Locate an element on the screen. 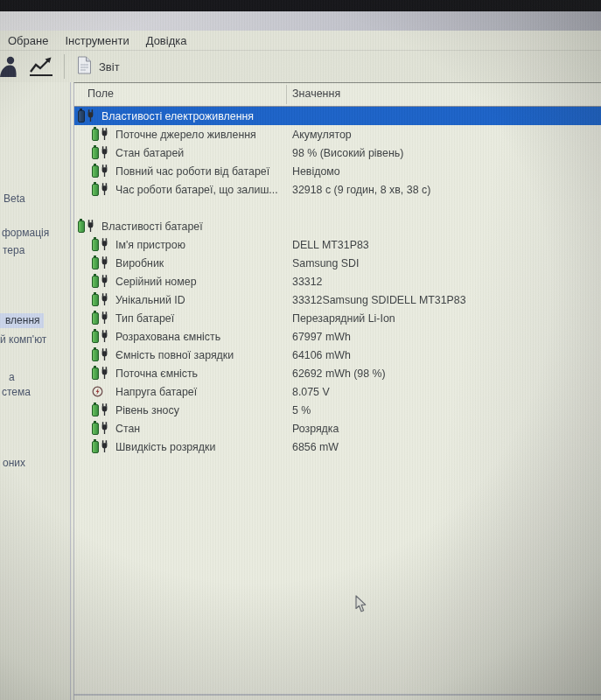 This screenshot has width=601, height=700. field-label: Стан is located at coordinates (128, 429).